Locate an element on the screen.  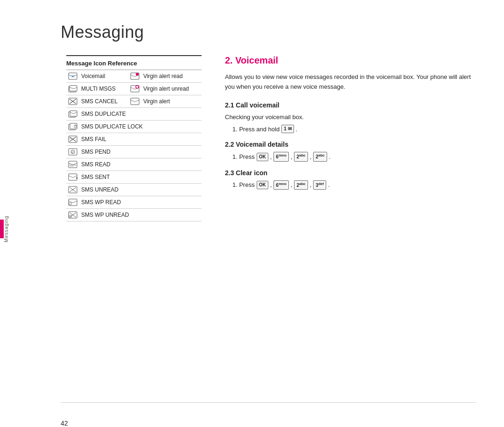
key-ok-btn-3: OK is located at coordinates (262, 185).